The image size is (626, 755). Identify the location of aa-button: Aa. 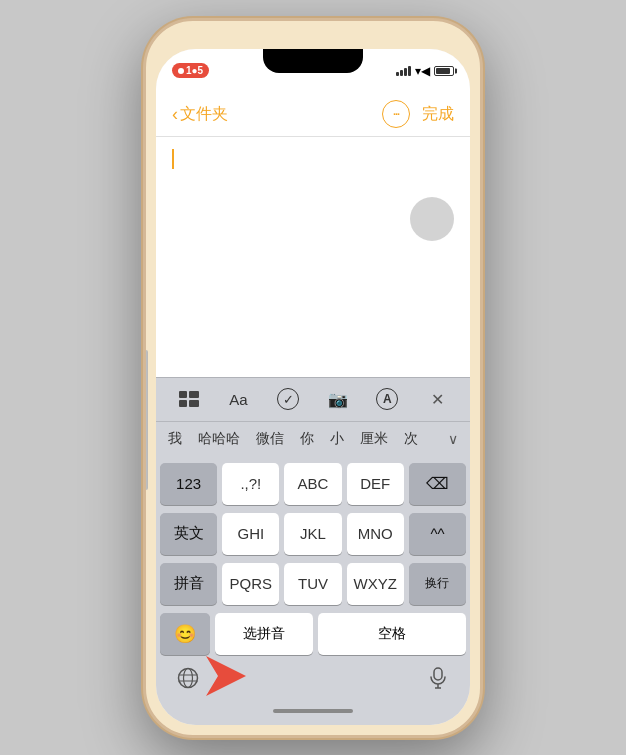
(238, 399).